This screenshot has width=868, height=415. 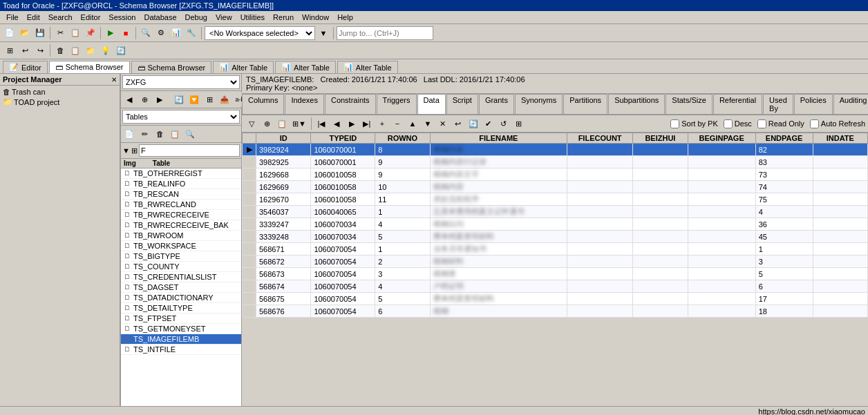 What do you see at coordinates (367, 124) in the screenshot?
I see `data-nav-last: ▶|` at bounding box center [367, 124].